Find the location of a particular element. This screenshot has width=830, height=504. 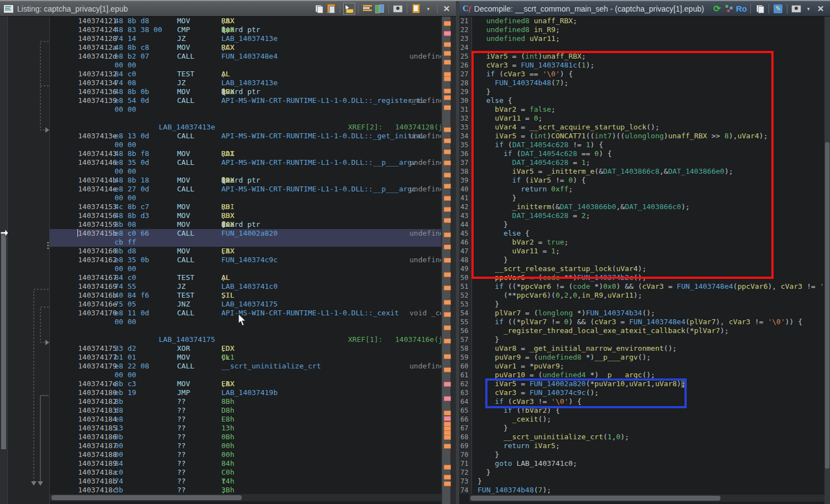

decompiler-hscrollbar is located at coordinates (647, 498).